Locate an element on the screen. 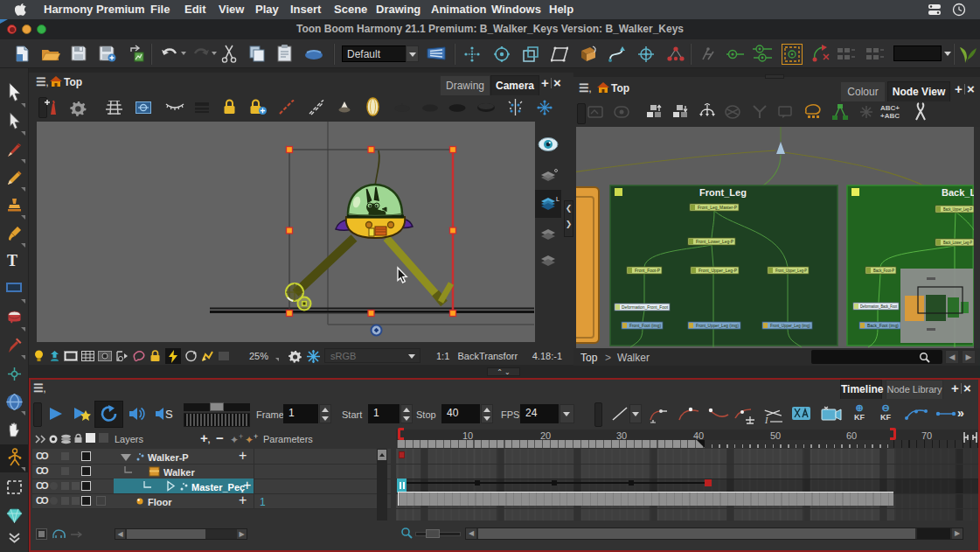 Image resolution: width=980 pixels, height=552 pixels. svg-text: I is located at coordinates (766, 420).